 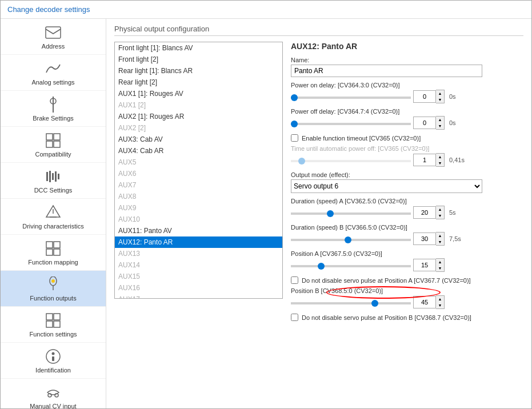 What do you see at coordinates (53, 217) in the screenshot?
I see `sidebar-item-driving: Driving characteristics` at bounding box center [53, 217].